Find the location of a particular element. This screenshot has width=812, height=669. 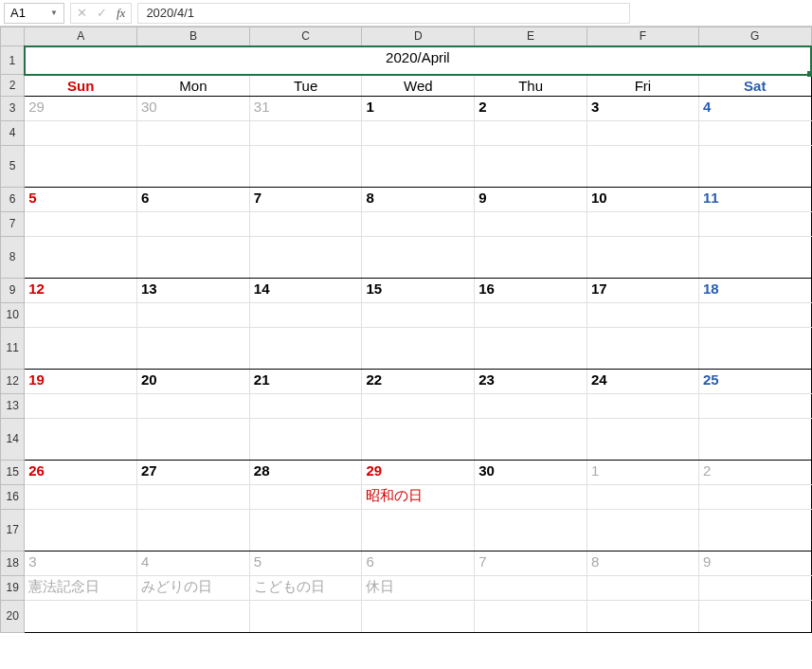

row-header: 15 is located at coordinates (13, 472).